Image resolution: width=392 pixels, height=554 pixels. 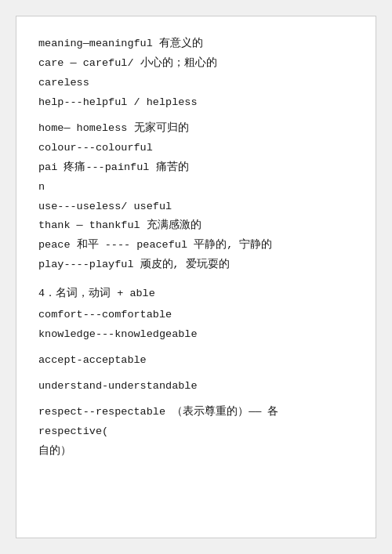 I want to click on list-item: accept-acceptable, so click(x=196, y=360).